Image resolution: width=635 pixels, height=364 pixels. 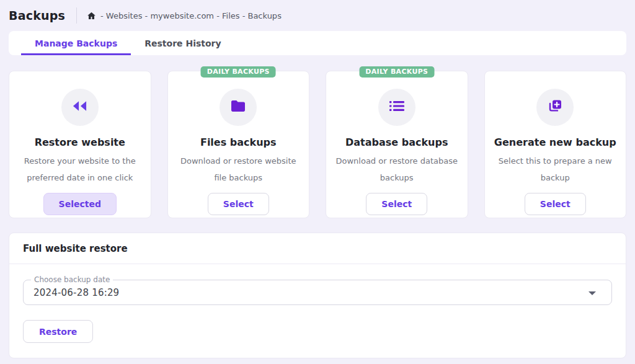 What do you see at coordinates (397, 143) in the screenshot?
I see `card-title: Database backups` at bounding box center [397, 143].